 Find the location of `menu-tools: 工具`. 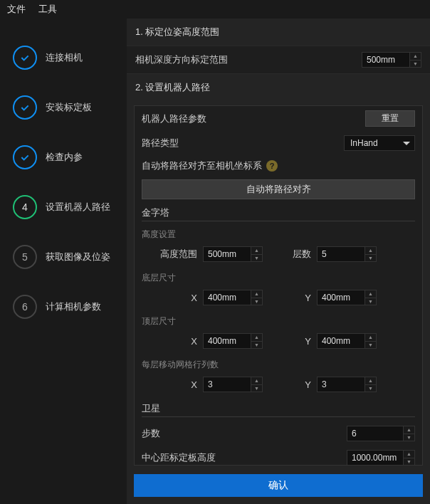

menu-tools: 工具 is located at coordinates (48, 9).